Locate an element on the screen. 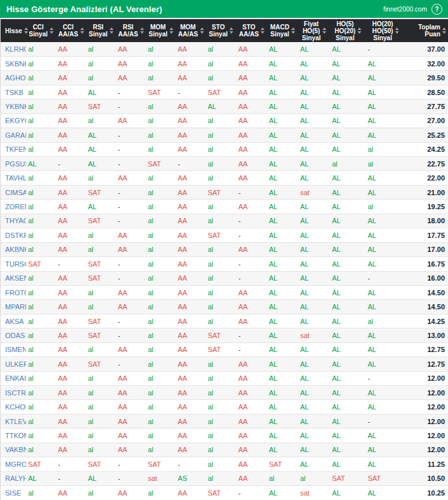  ticker-link: THYAO is located at coordinates (13, 221).